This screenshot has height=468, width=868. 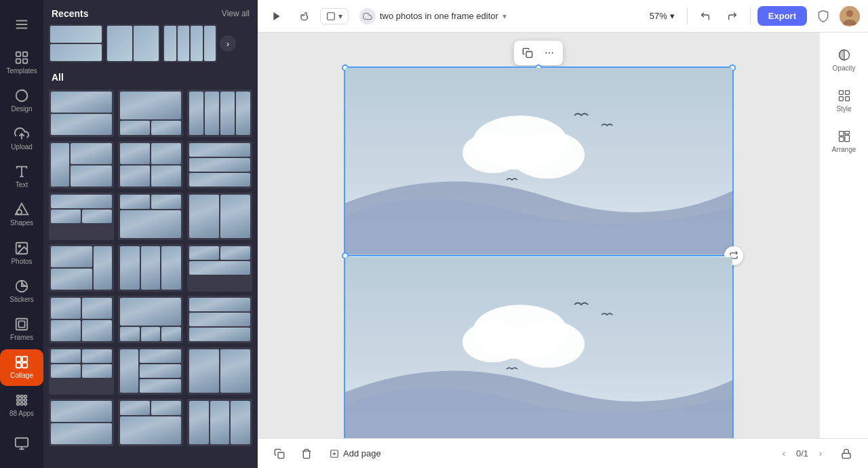 I want to click on sidebar-item-apps-label: 88 Apps, so click(x=22, y=414).